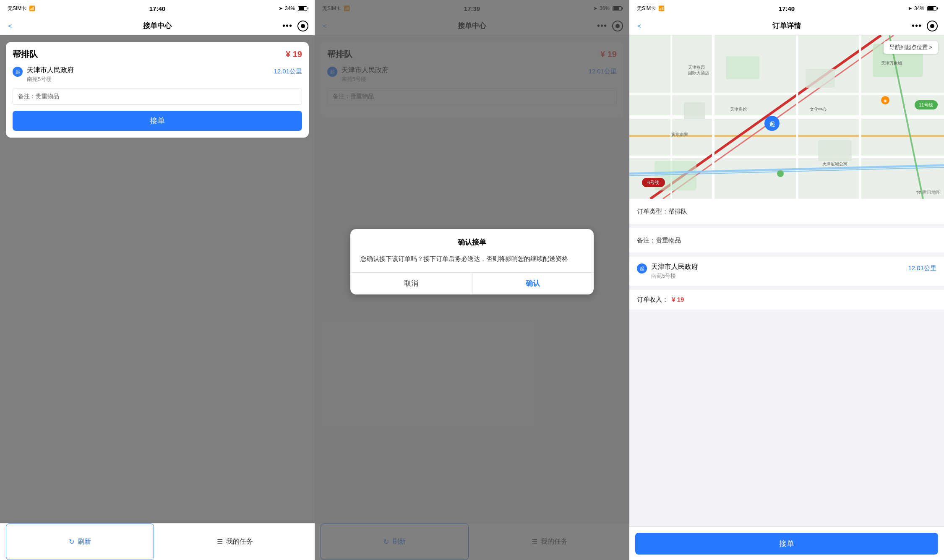  I want to click on svg-text: 天津燕园, so click(696, 67).